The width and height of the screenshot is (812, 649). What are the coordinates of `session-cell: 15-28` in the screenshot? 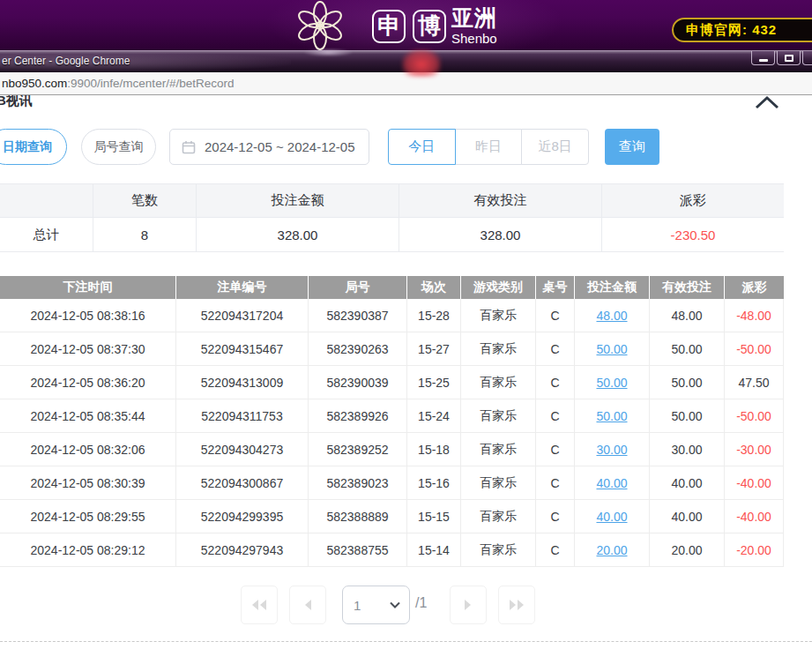 It's located at (434, 316).